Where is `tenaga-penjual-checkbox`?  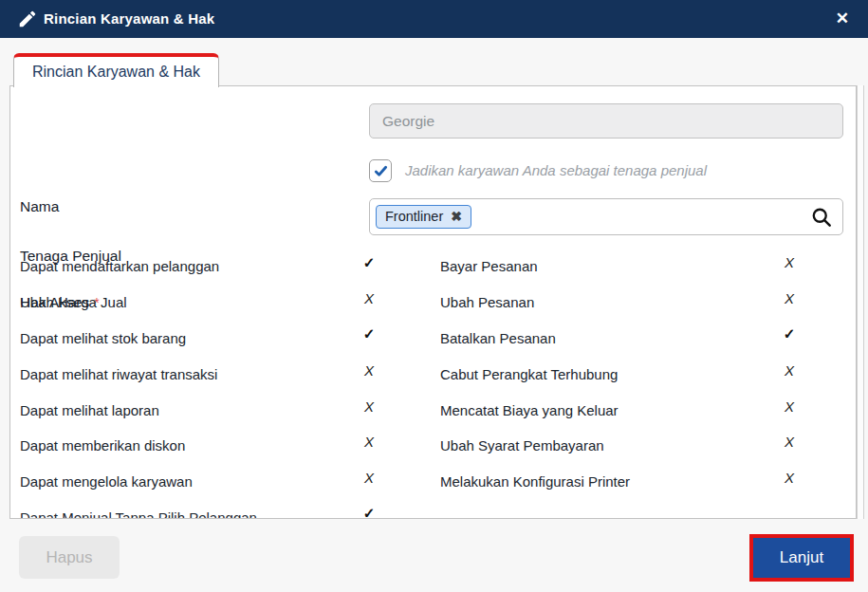 tenaga-penjual-checkbox is located at coordinates (380, 171).